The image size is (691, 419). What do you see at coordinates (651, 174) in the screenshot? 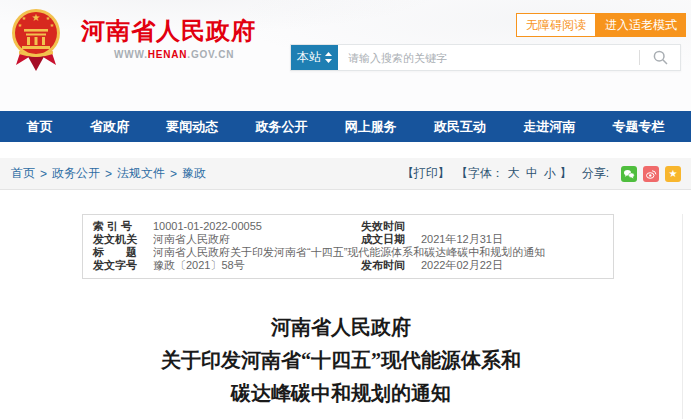
I see `weibo-share-button` at bounding box center [651, 174].